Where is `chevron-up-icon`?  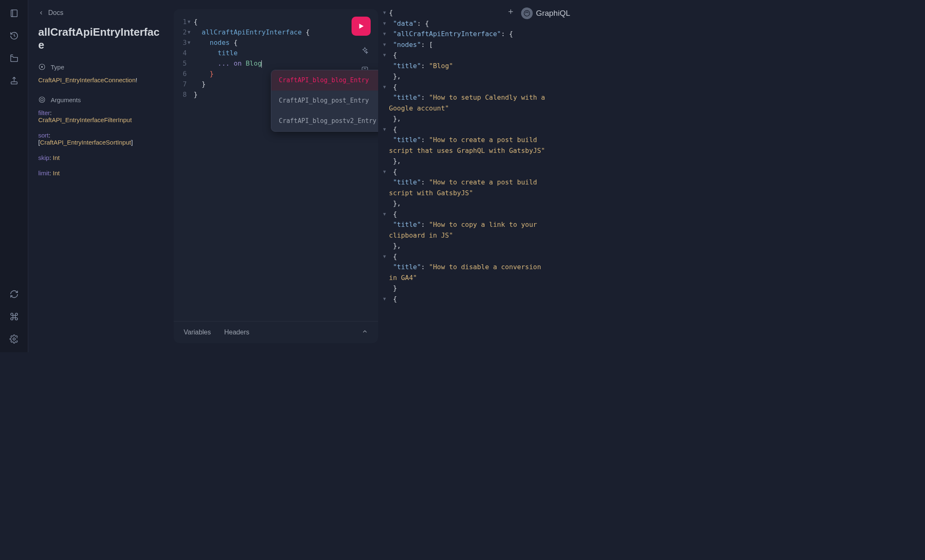
chevron-up-icon is located at coordinates (365, 332).